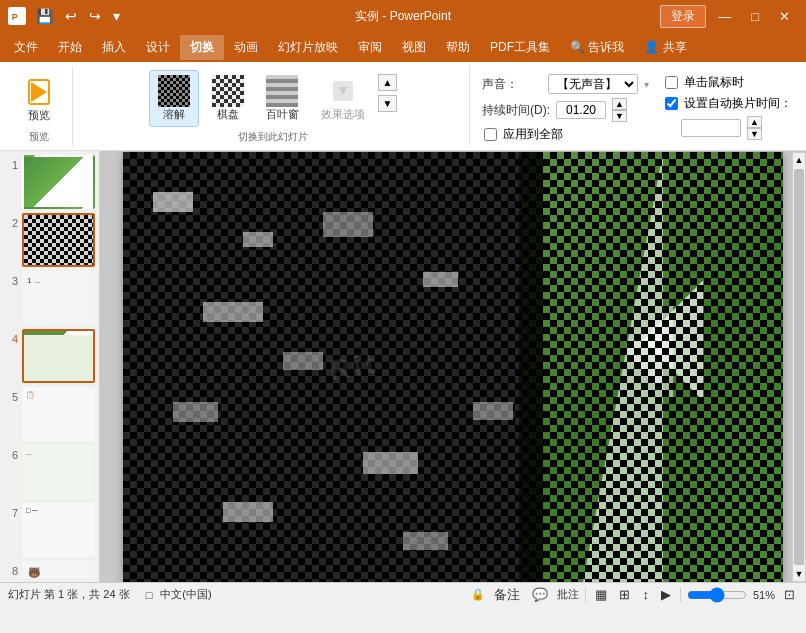 The height and width of the screenshot is (633, 806). What do you see at coordinates (728, 128) in the screenshot?
I see `auto-time-row: ▲ ▼` at bounding box center [728, 128].